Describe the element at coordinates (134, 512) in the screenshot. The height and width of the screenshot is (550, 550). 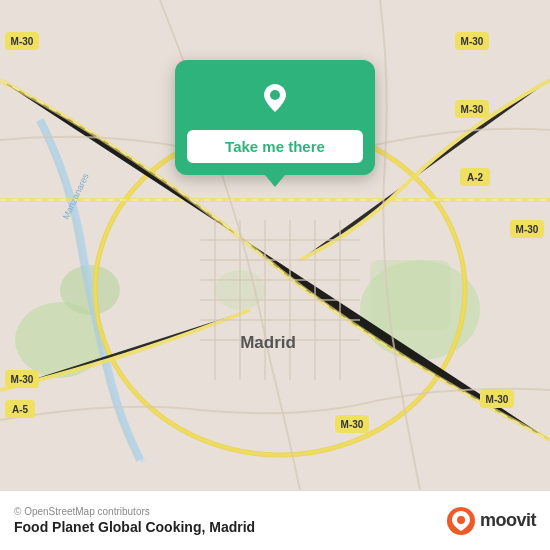
I see `copyright-text: © OpenStreetMap contributors` at that location.